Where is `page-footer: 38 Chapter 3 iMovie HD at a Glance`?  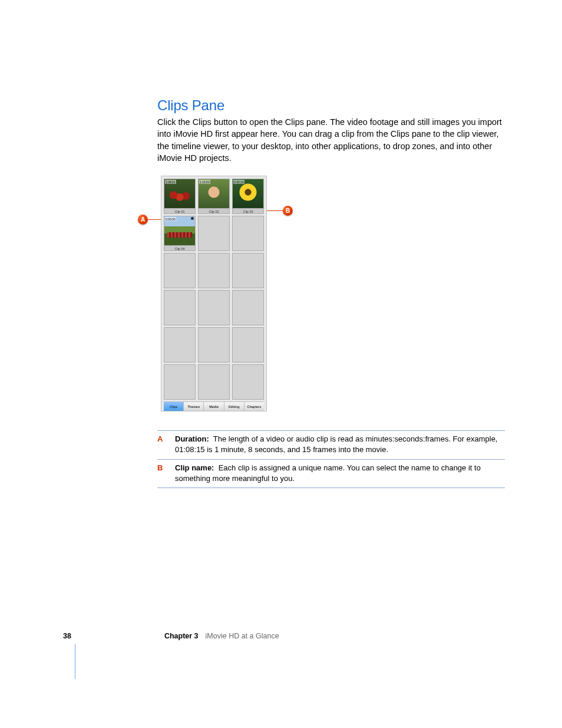
page-footer: 38 Chapter 3 iMovie HD at a Glance is located at coordinates (171, 636).